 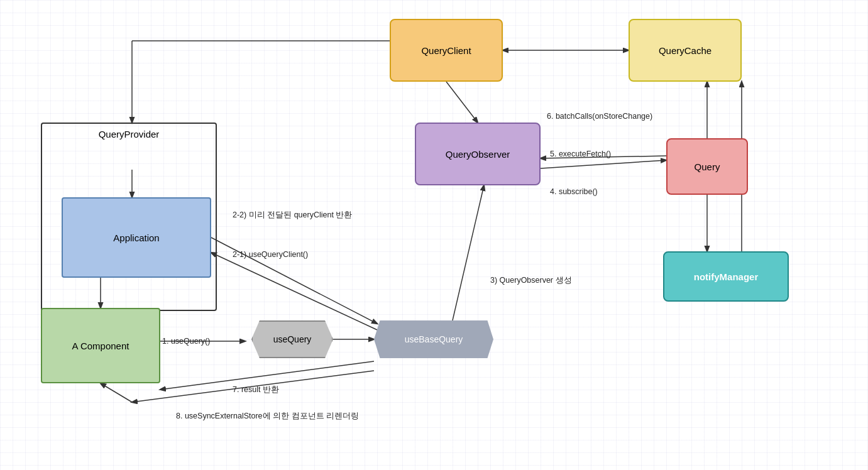 I want to click on notify-manager-node: notifyManager, so click(x=726, y=276).